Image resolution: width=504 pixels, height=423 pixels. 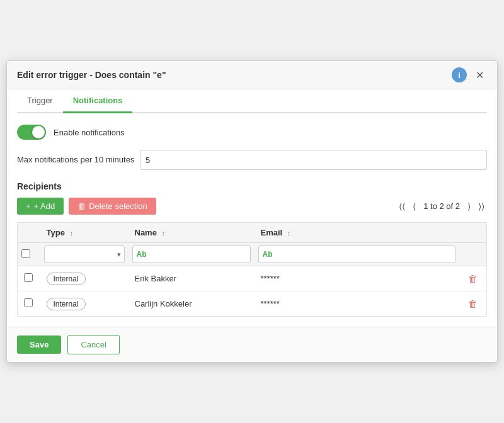 I want to click on sort-name-icon: ↕, so click(x=164, y=233).